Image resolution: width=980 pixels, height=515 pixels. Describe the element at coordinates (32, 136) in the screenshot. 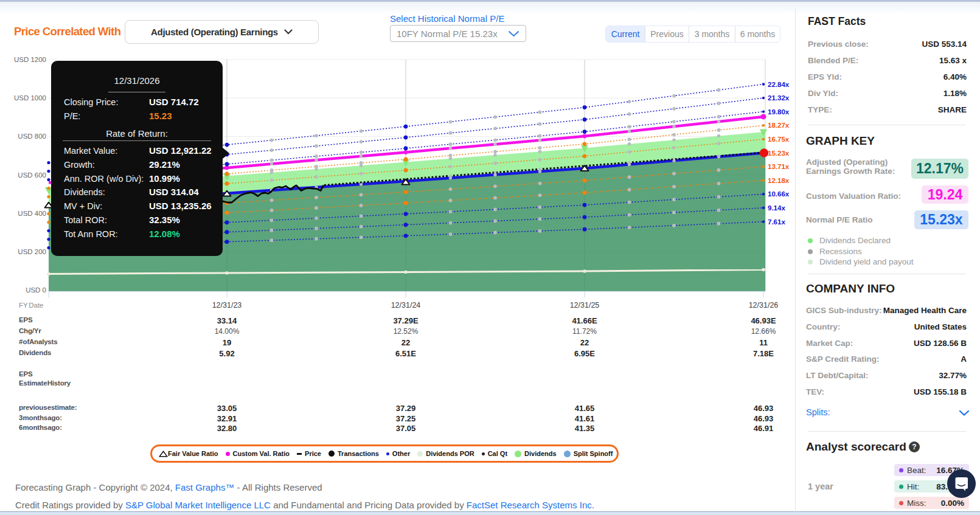

I see `svg-text: USD 800` at that location.